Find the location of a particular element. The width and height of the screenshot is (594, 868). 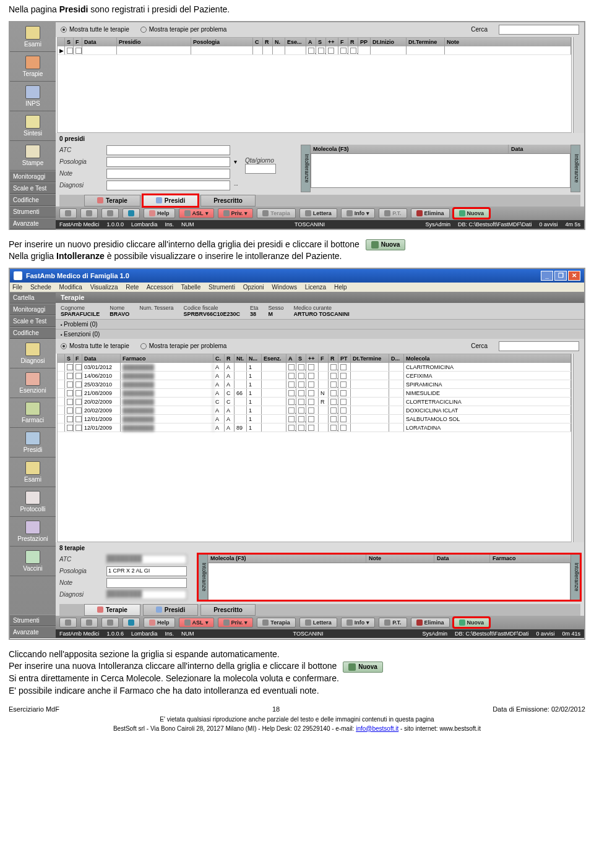

sidebar-item-inps: INPS is located at coordinates (33, 96).